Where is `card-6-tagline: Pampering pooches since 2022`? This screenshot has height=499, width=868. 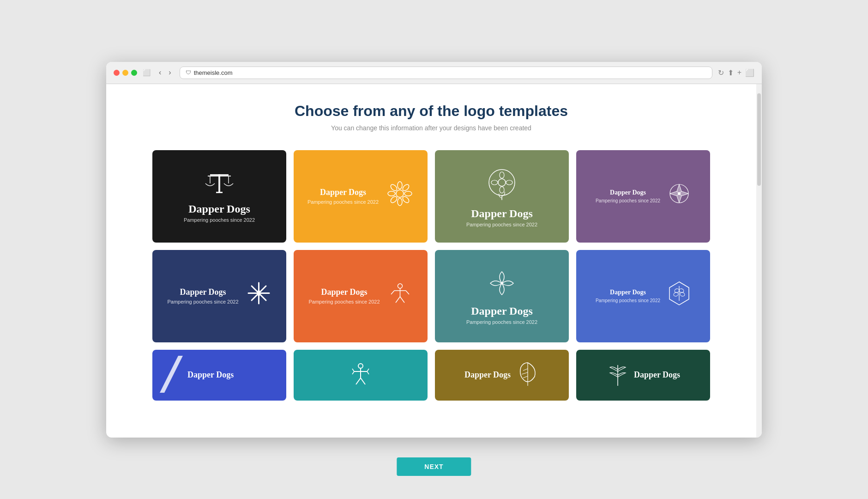
card-6-tagline: Pampering pooches since 2022 is located at coordinates (344, 302).